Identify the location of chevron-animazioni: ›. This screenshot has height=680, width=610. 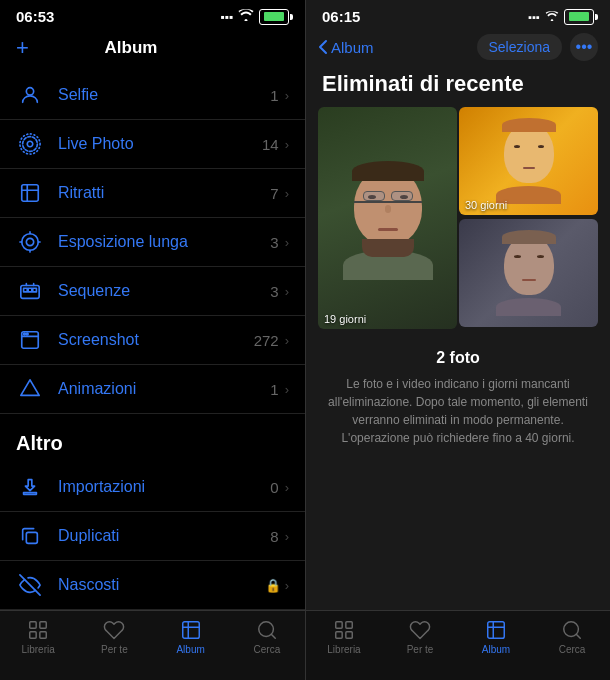
(287, 390).